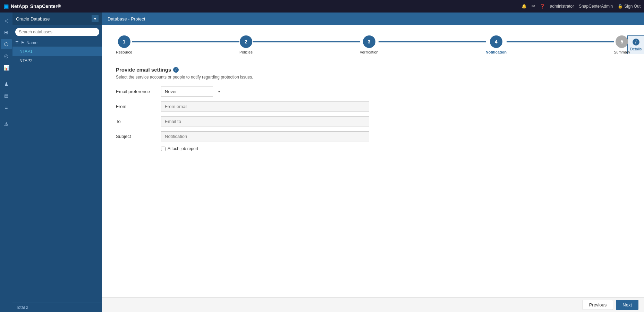  I want to click on product-name: SnapCenter®, so click(46, 6).